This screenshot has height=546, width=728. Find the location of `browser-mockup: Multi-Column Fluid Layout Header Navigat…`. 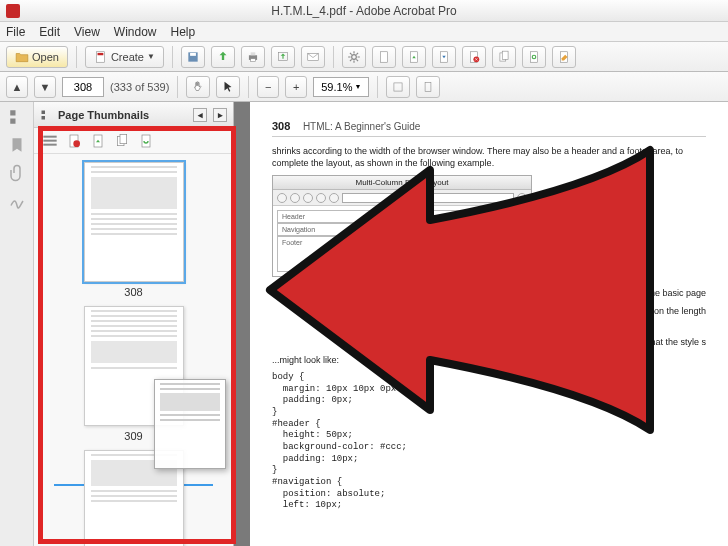

browser-mockup: Multi-Column Fluid Layout Header Navigat… is located at coordinates (402, 226).